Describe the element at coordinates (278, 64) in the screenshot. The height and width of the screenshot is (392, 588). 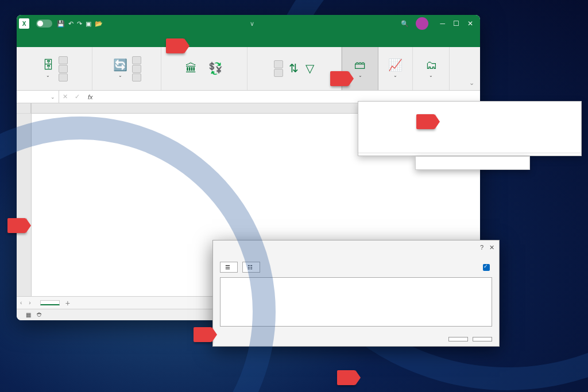
I see `sort-az-icon` at that location.